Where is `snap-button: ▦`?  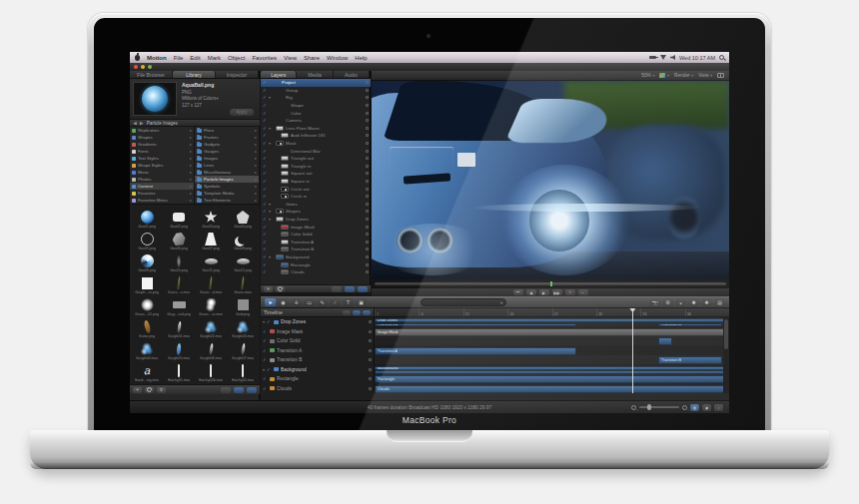 snap-button: ▦ is located at coordinates (695, 407).